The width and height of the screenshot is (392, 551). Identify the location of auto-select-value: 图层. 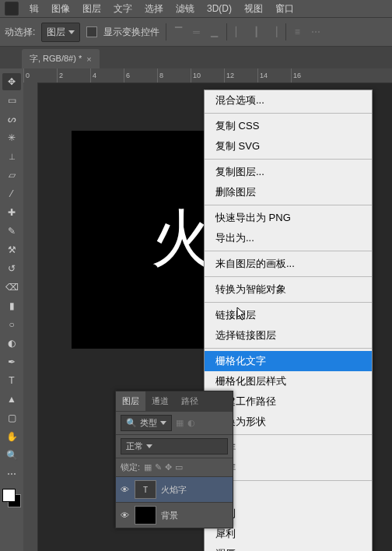
(56, 33).